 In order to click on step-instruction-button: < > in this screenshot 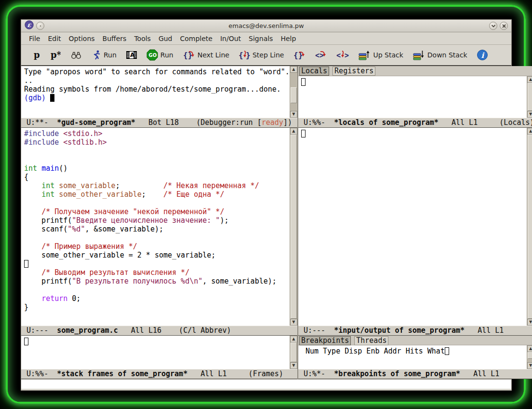, I will do `click(343, 55)`.